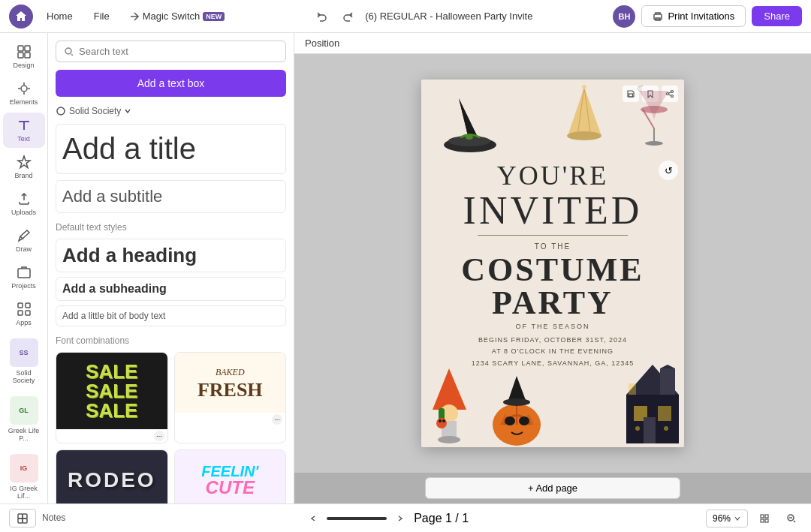  Describe the element at coordinates (553, 211) in the screenshot. I see `invited-main-text: INVITED` at that location.